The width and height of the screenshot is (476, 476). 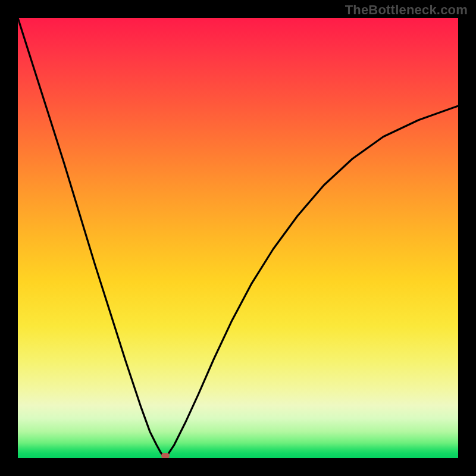 I want to click on minimum-marker, so click(x=165, y=456).